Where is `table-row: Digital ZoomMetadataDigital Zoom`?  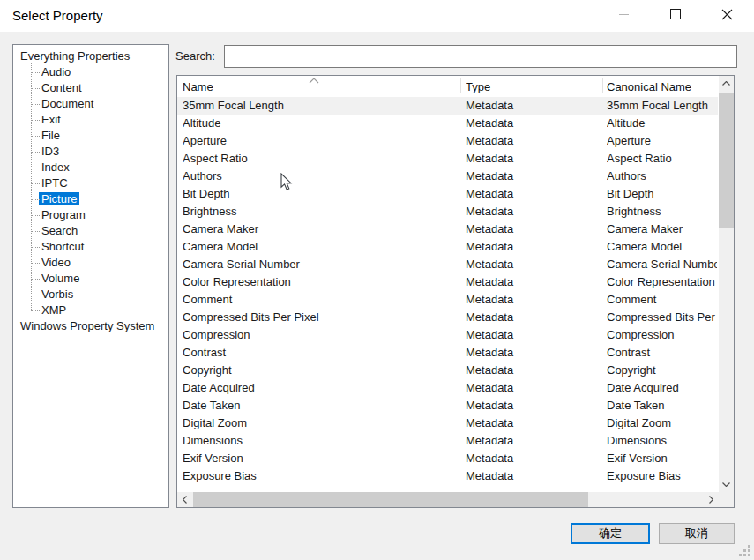 table-row: Digital ZoomMetadataDigital Zoom is located at coordinates (448, 423).